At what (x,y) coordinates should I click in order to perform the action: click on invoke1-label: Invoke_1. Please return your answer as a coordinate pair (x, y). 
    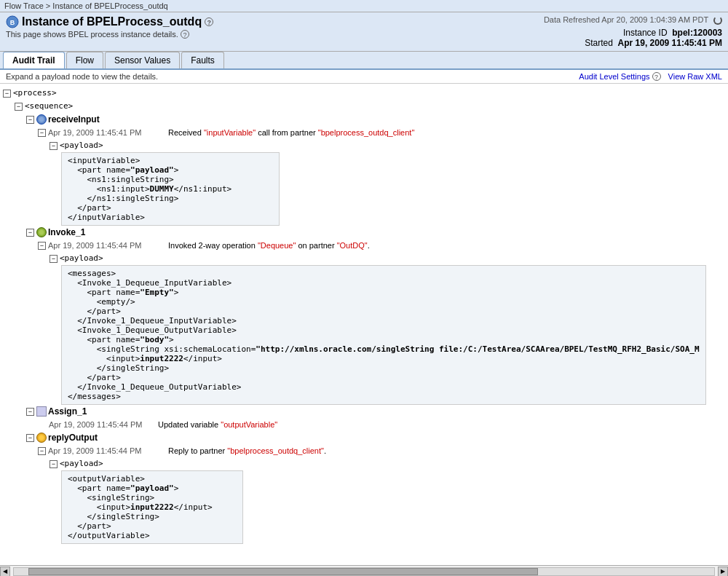
    Looking at the image, I should click on (67, 232).